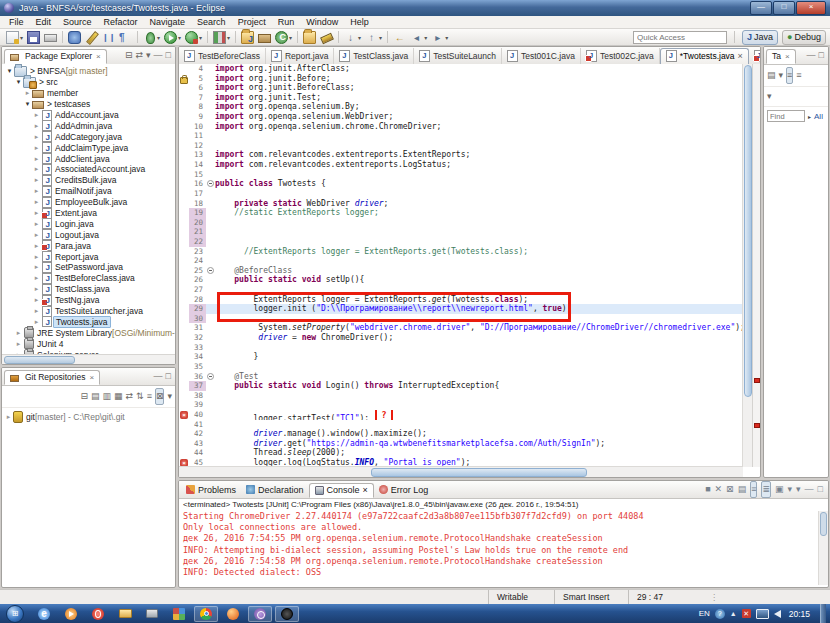 The image size is (830, 623). Describe the element at coordinates (781, 56) in the screenshot. I see `tab-task-list: Ta ×` at that location.